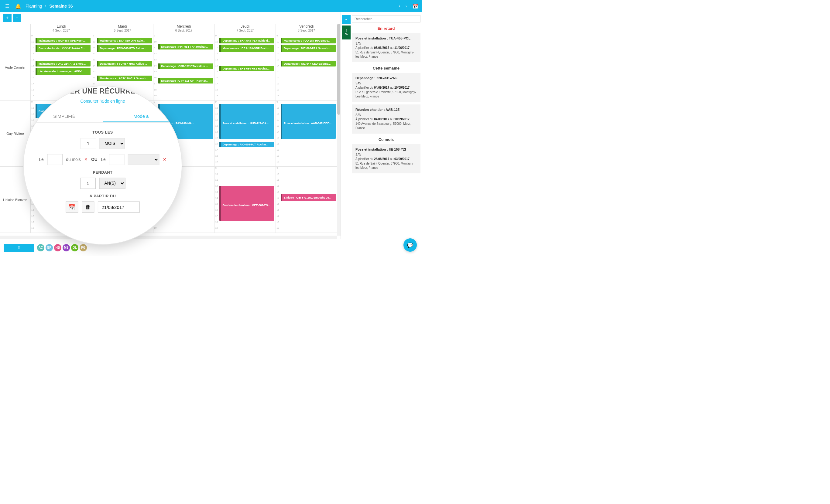 Image resolution: width=830 pixels, height=504 pixels. I want to click on calendar-event: Depannage : RIO-008-PLT Rochar..., so click(247, 143).